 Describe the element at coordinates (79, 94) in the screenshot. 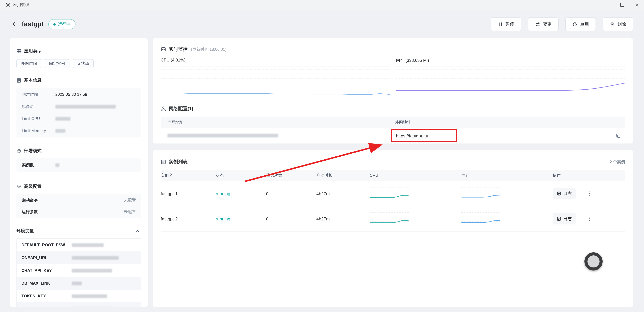

I see `info-row: 创建时间 2023-05-30 17:58` at that location.